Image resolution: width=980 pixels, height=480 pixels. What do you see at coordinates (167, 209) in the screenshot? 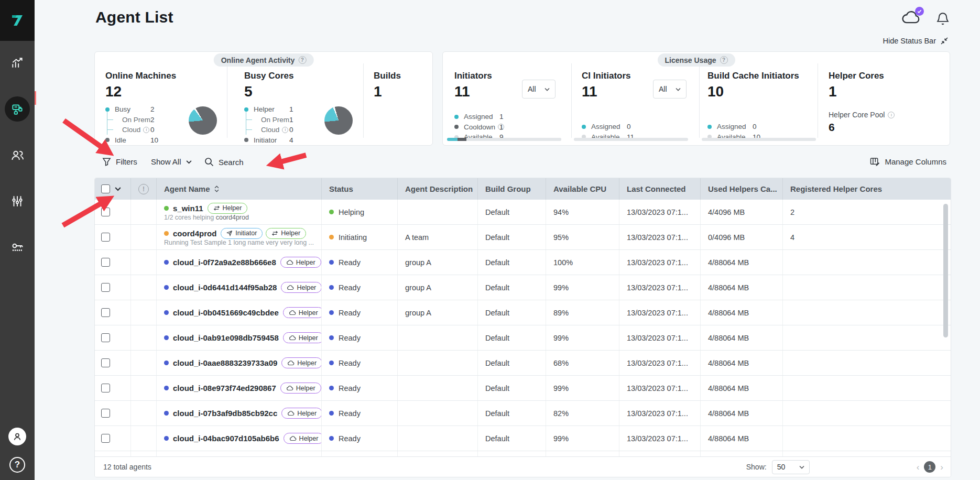
I see `agent-online-dot` at bounding box center [167, 209].